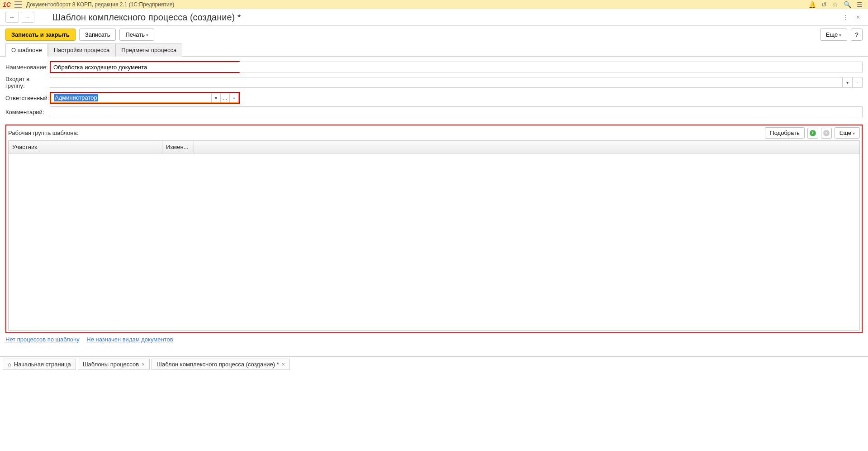 The image size is (868, 451). What do you see at coordinates (145, 98) in the screenshot?
I see `responsible-input: Администратор ▾ ... ▫` at bounding box center [145, 98].